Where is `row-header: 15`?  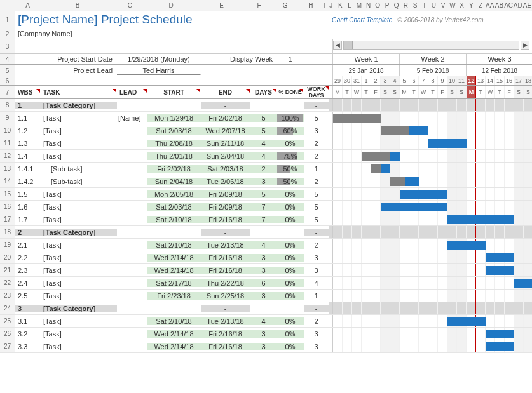 row-header: 15 is located at coordinates (8, 194).